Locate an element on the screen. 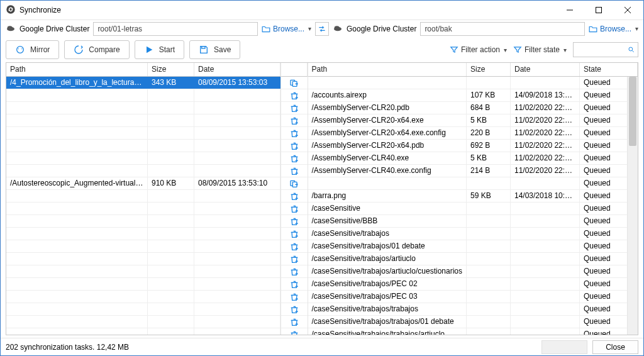 The image size is (644, 356). table-row: /caseSensitive/trabajosQueued is located at coordinates (473, 234).